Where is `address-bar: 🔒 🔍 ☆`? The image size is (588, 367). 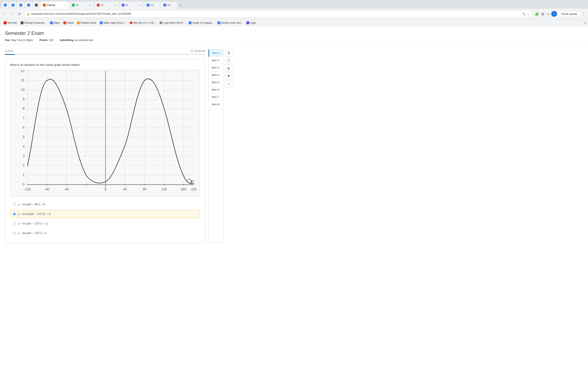
address-bar: 🔒 🔍 ☆ is located at coordinates (278, 14).